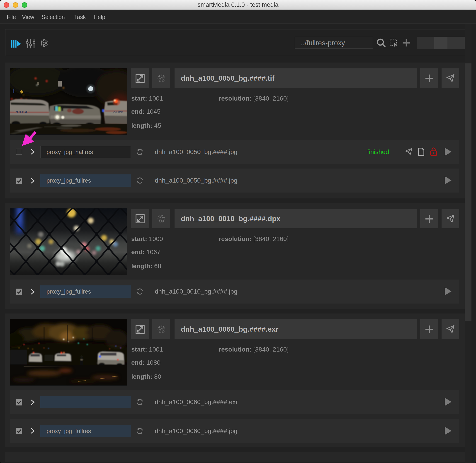 This screenshot has height=463, width=476. What do you see at coordinates (21, 112) in the screenshot?
I see `svg-text: POLICE` at bounding box center [21, 112].